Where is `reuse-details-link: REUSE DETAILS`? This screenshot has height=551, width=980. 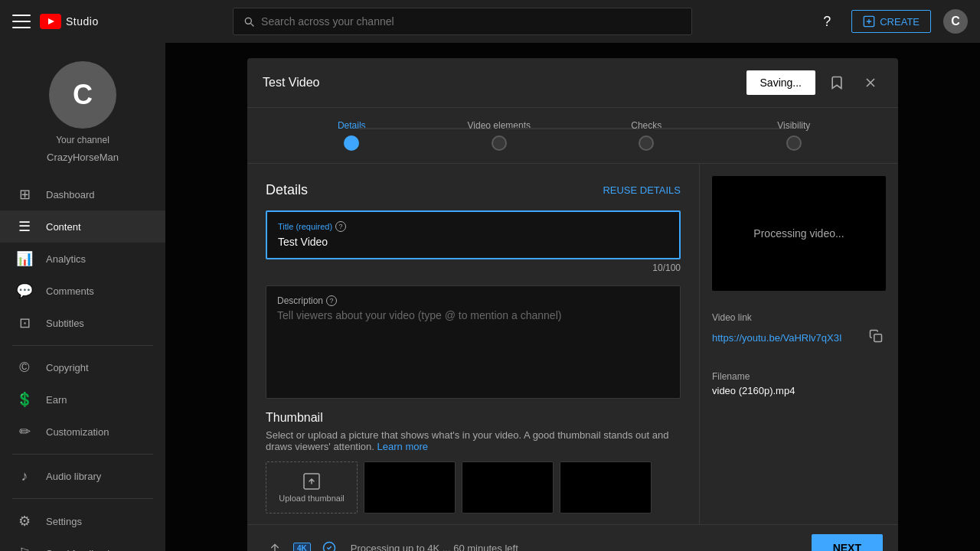
reuse-details-link: REUSE DETAILS is located at coordinates (642, 190).